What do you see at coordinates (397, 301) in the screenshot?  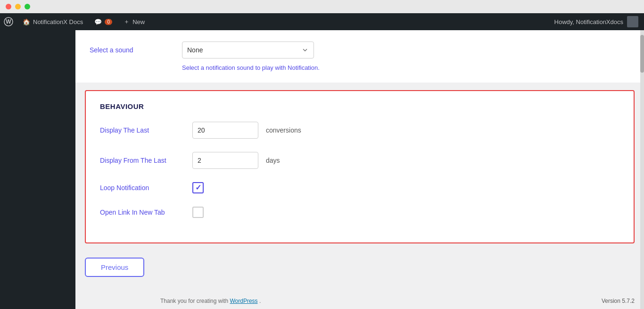 I see `footer: Thank you for creating with WordPress . …` at bounding box center [397, 301].